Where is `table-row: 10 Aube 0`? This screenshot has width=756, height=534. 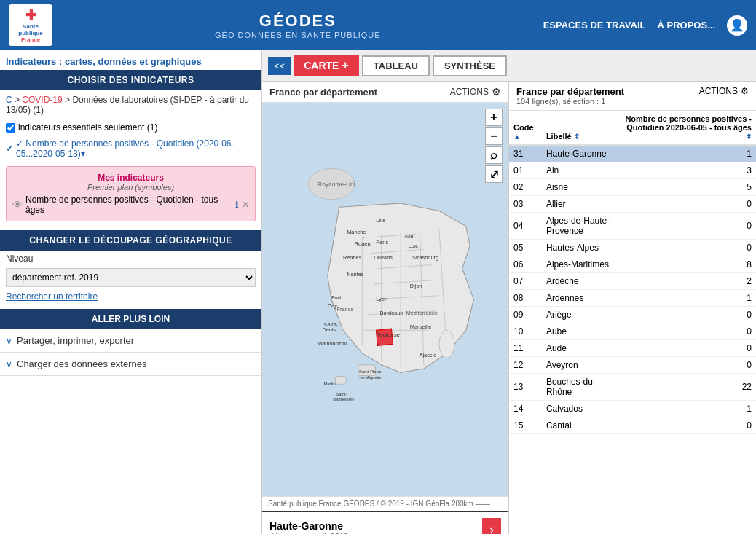
table-row: 10 Aube 0 is located at coordinates (632, 332).